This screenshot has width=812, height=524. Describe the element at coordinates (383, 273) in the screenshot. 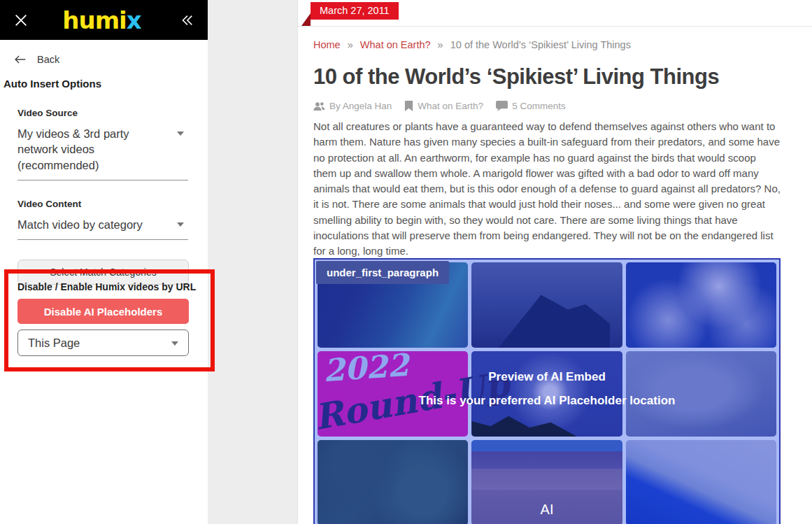

I see `placeholder-location-badge: under_first_paragraph` at that location.